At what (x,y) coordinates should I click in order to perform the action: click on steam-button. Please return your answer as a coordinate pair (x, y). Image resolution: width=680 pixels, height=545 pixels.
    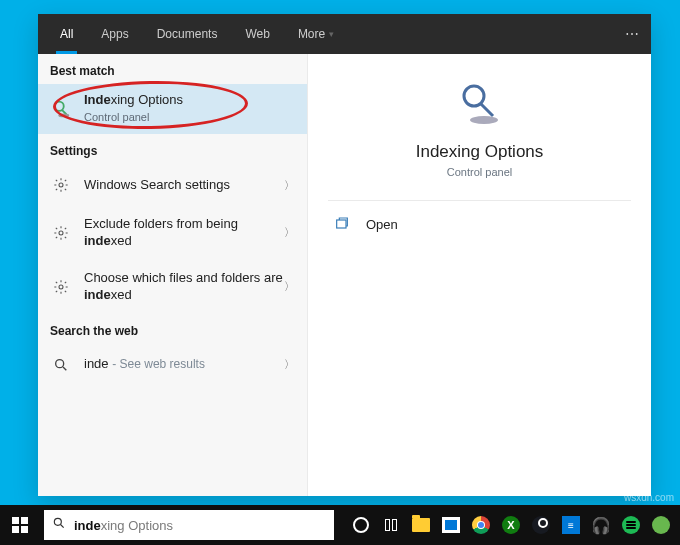
    Looking at the image, I should click on (541, 525).